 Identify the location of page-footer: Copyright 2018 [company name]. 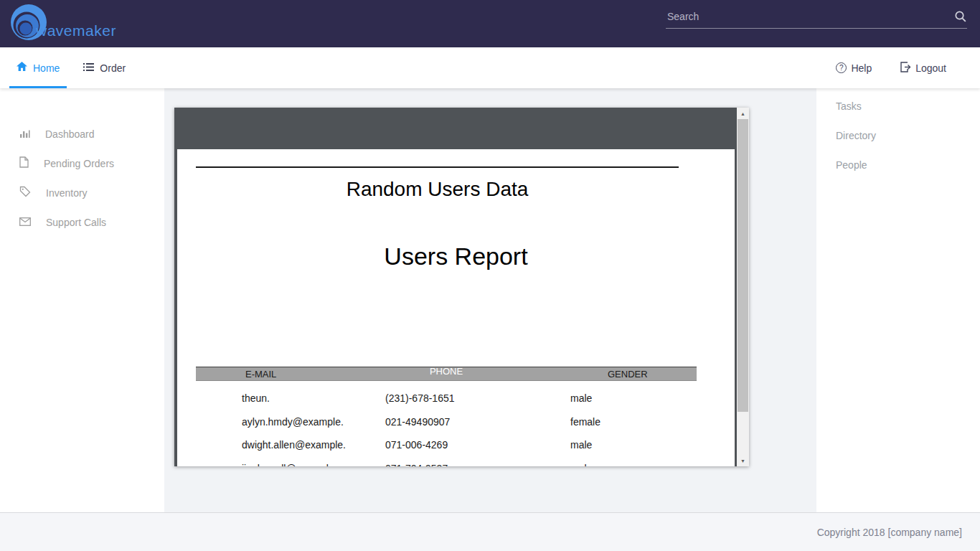
(490, 532).